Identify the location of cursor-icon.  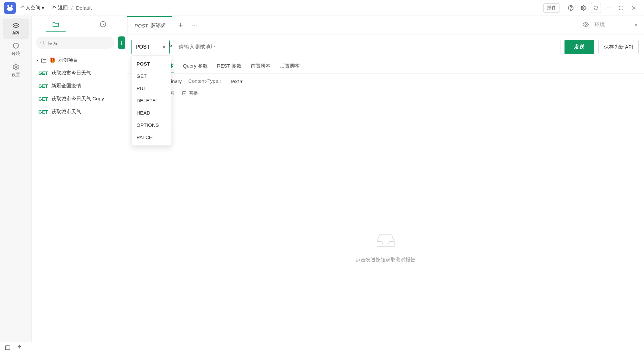
(171, 46).